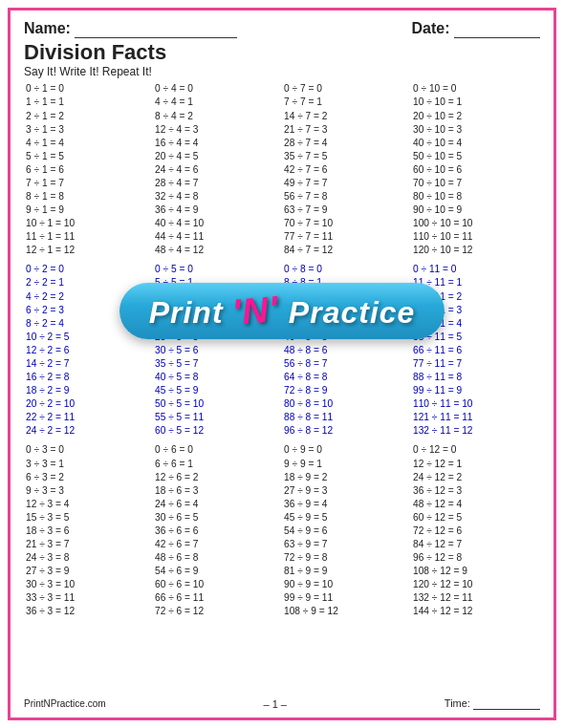  I want to click on fact-item: 36 ÷ 4 = 9, so click(218, 210).